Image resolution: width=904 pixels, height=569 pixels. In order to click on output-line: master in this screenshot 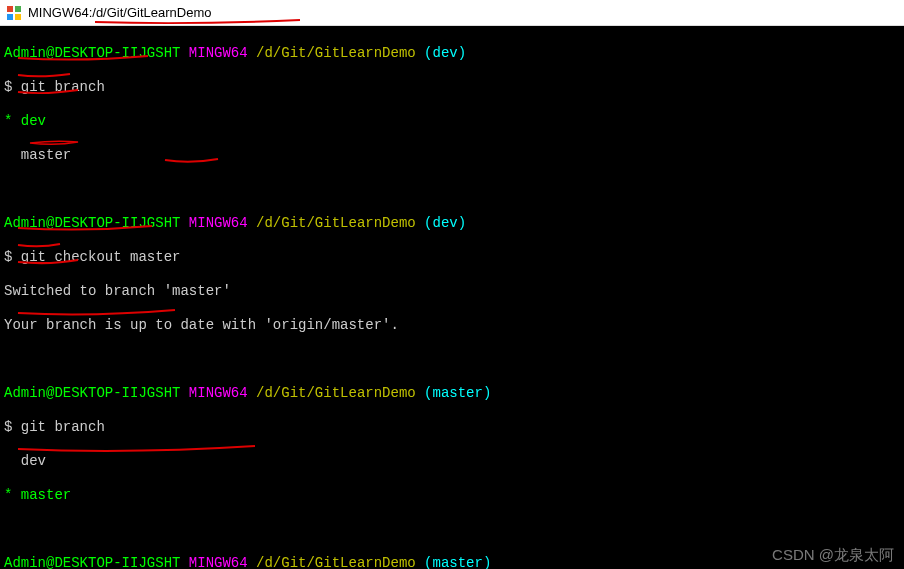, I will do `click(452, 156)`.